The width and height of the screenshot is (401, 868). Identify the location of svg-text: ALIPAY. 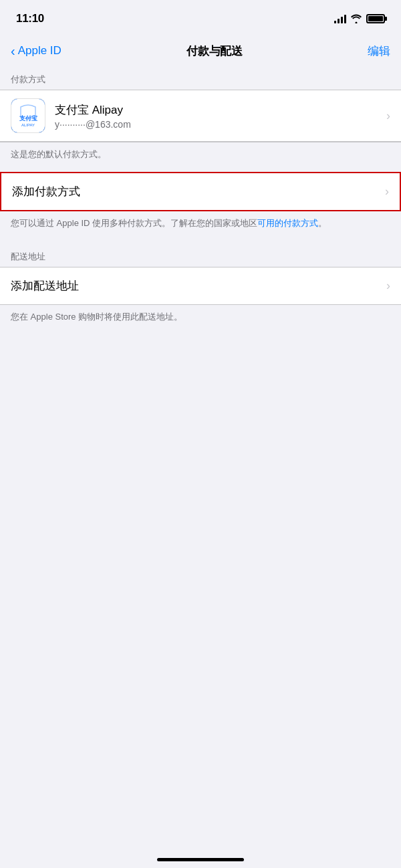
(28, 125).